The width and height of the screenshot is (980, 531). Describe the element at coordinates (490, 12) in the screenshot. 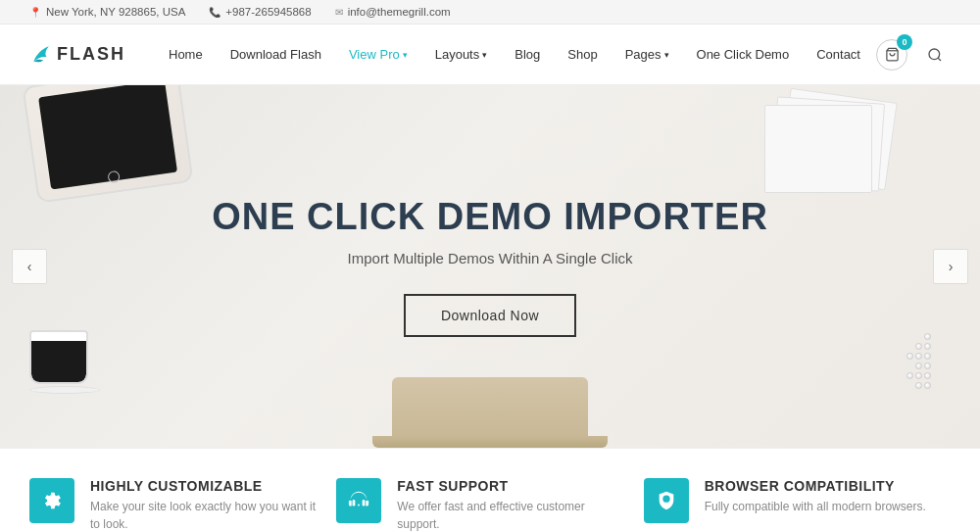

I see `topbar: 📍 New York, NY 928865, USA 📞 +987-265945…` at that location.